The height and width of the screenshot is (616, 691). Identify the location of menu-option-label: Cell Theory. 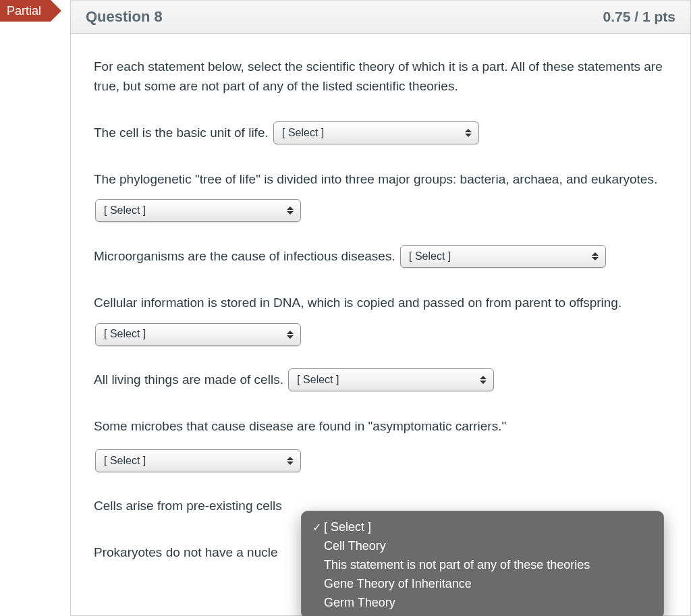
(355, 547).